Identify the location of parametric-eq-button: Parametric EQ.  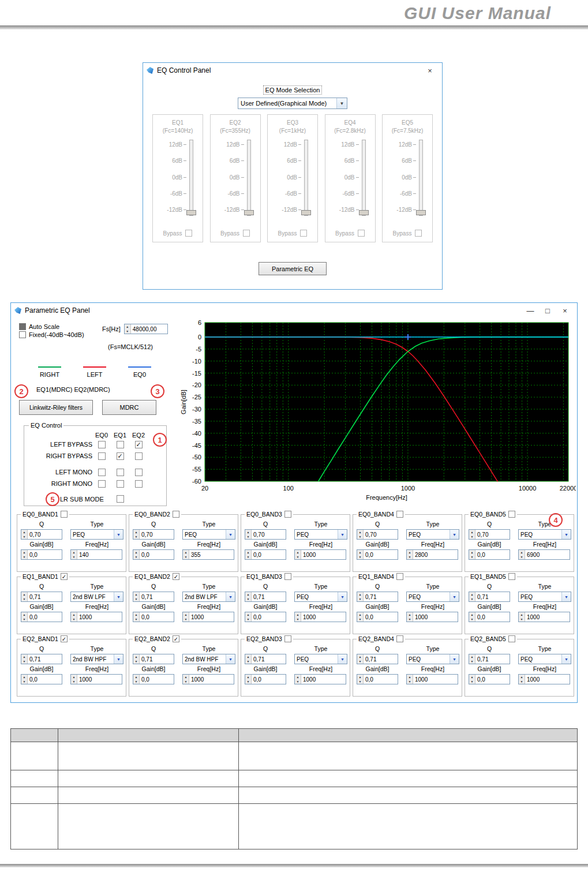
(293, 269).